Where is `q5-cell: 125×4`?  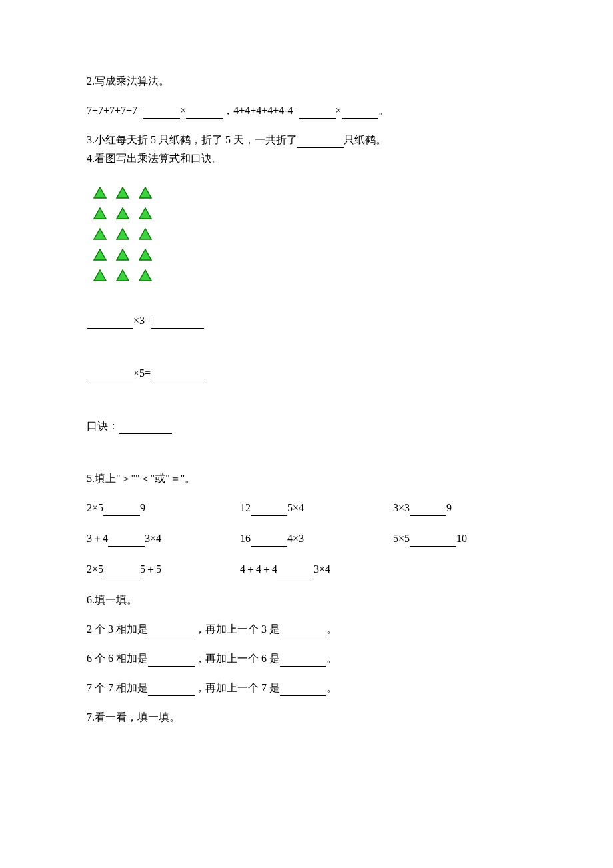 q5-cell: 125×4 is located at coordinates (306, 508).